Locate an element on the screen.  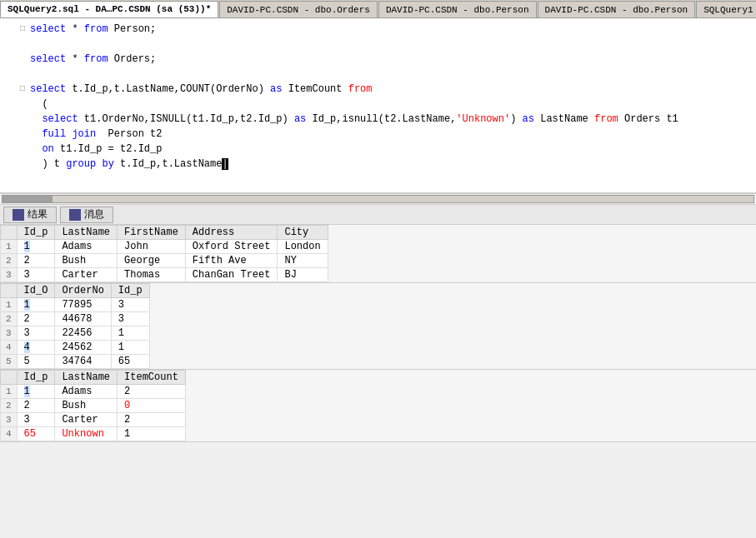
orders-table: Id_O OrderNo Id_p 1 1 77895 3 2 2 44678 … is located at coordinates (75, 326).